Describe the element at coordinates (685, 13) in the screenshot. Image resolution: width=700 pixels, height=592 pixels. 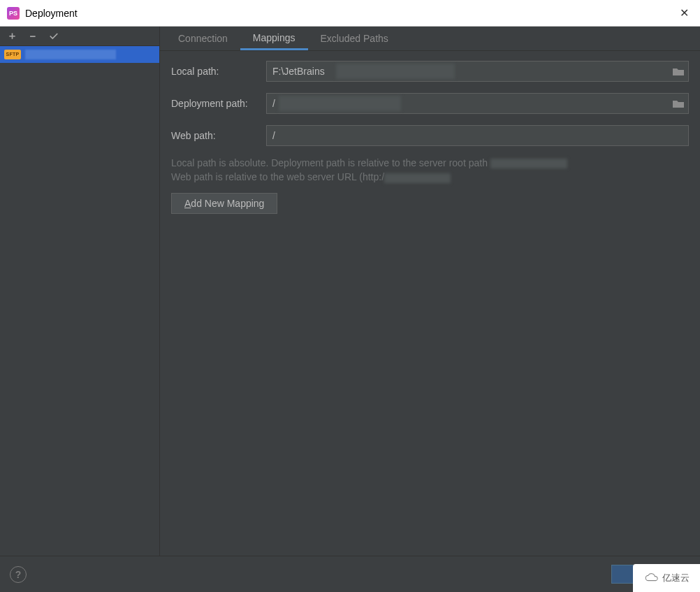
I see `close-icon: ✕` at that location.